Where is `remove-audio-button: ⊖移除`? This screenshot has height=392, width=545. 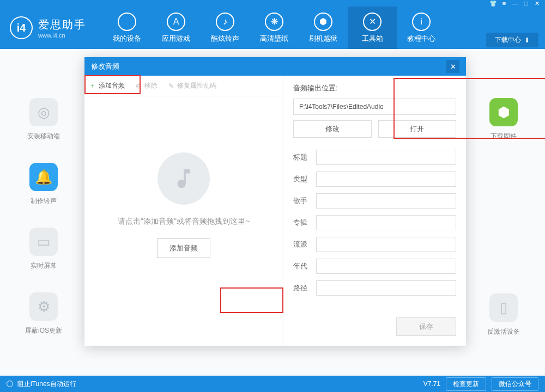 remove-audio-button: ⊖移除 is located at coordinates (146, 86).